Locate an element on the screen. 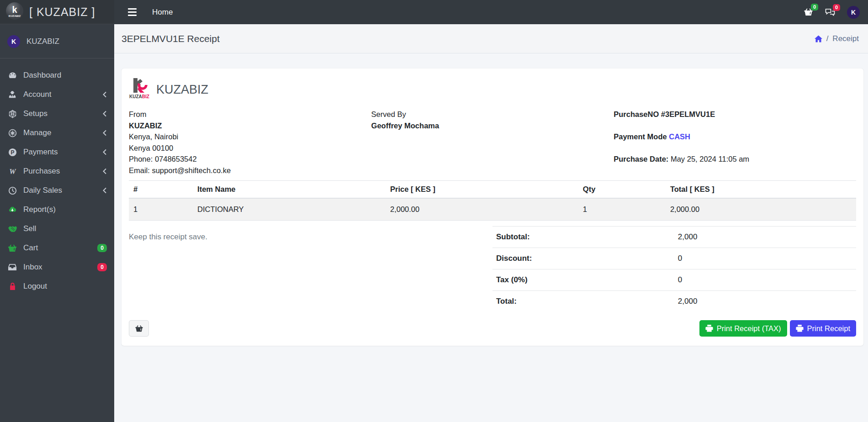  hamburger-menu-icon is located at coordinates (132, 12).